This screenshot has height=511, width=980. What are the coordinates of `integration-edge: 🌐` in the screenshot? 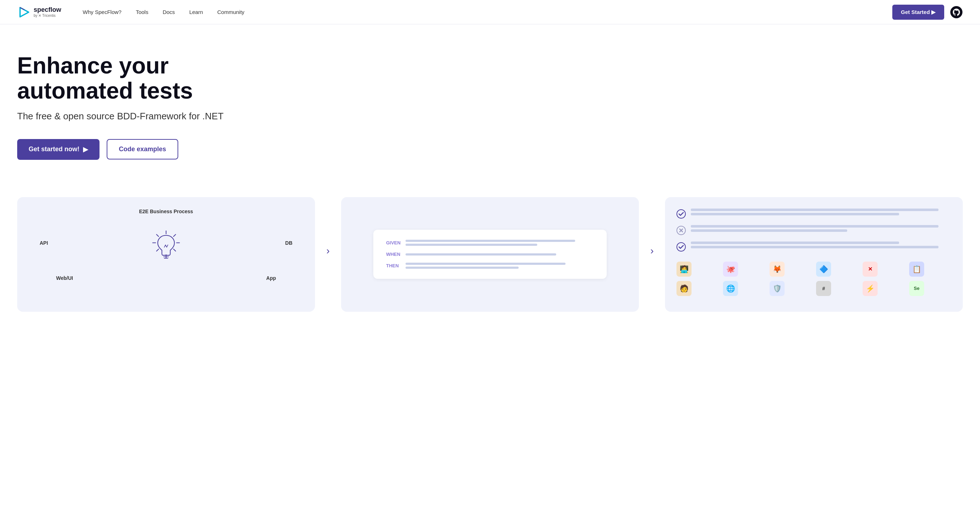 It's located at (730, 289).